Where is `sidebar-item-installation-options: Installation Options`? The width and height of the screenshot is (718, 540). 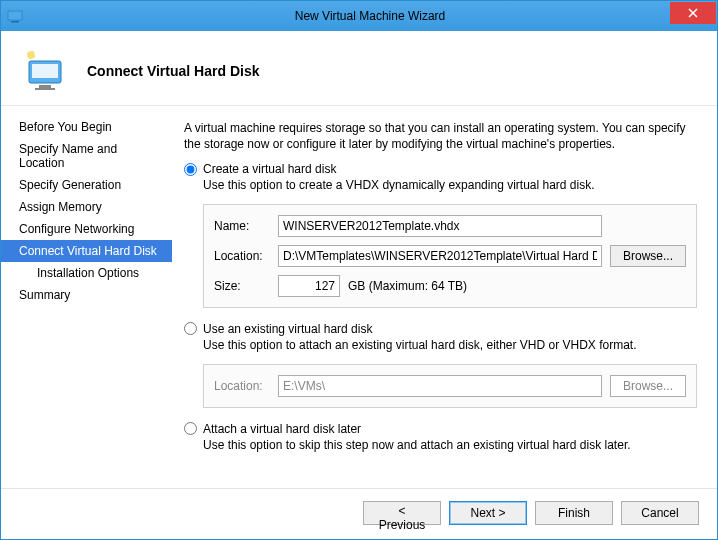
sidebar-item-installation-options: Installation Options is located at coordinates (86, 273).